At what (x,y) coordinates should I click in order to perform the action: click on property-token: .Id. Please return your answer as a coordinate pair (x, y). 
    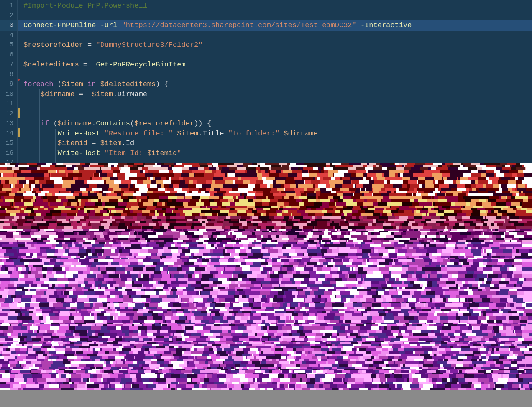
    Looking at the image, I should click on (128, 143).